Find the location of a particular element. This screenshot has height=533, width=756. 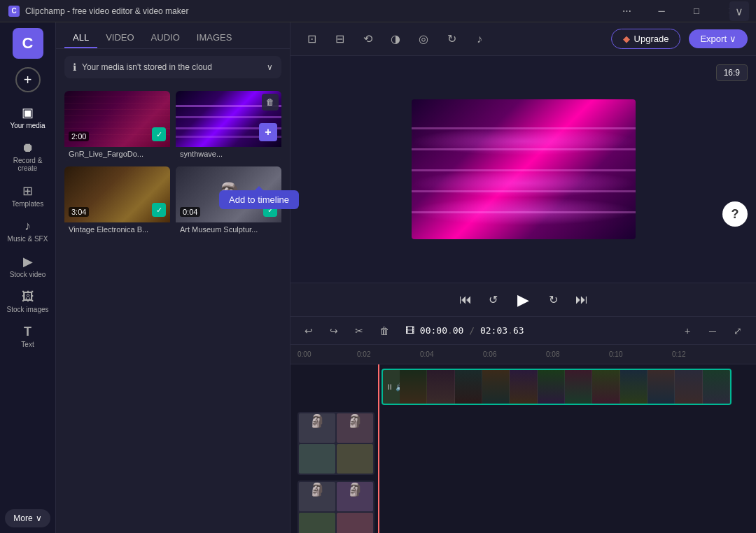

media-name-vintage: Vintage Electronica B... is located at coordinates (118, 229).